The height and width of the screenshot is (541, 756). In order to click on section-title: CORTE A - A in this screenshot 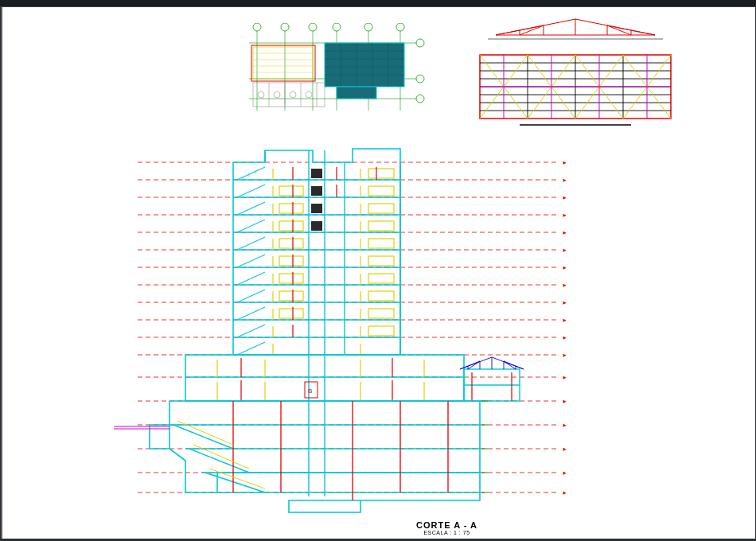, I will do `click(447, 525)`.